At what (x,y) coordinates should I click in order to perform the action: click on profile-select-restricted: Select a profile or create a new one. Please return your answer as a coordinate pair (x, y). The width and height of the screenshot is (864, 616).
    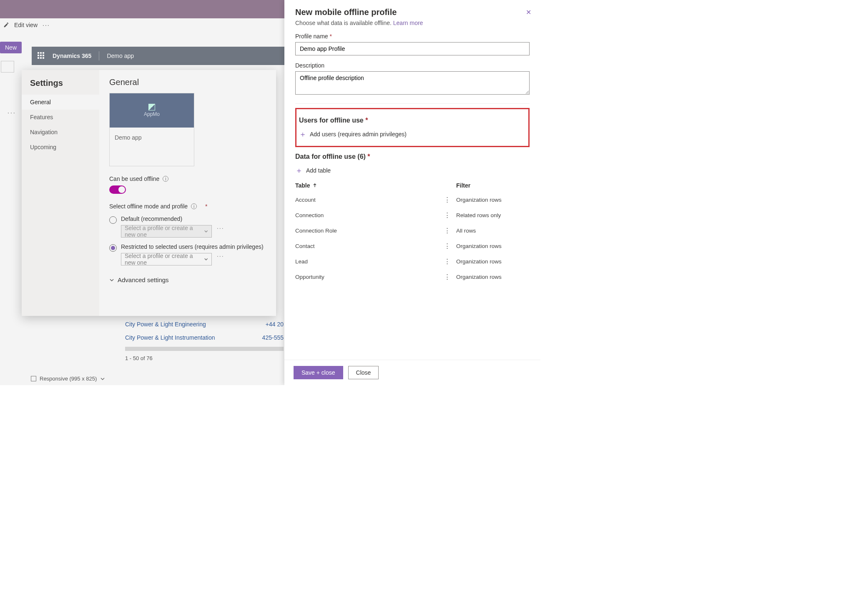
    Looking at the image, I should click on (166, 259).